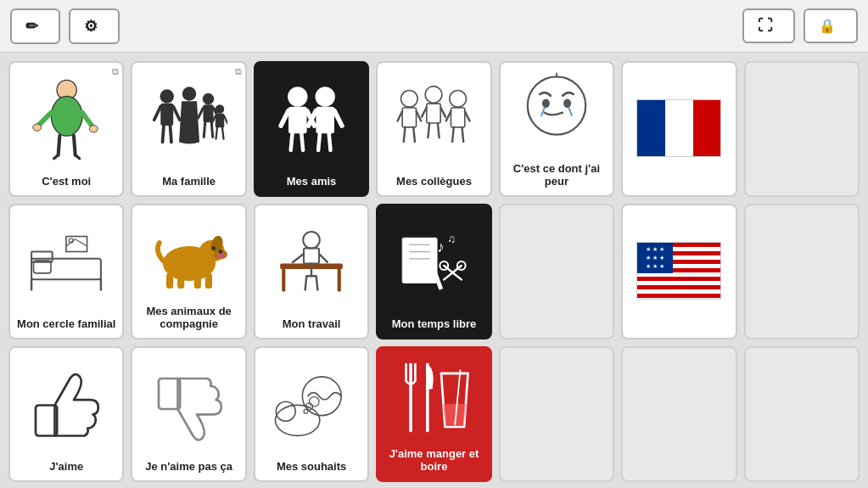  I want to click on flag-blue-band, so click(652, 128).